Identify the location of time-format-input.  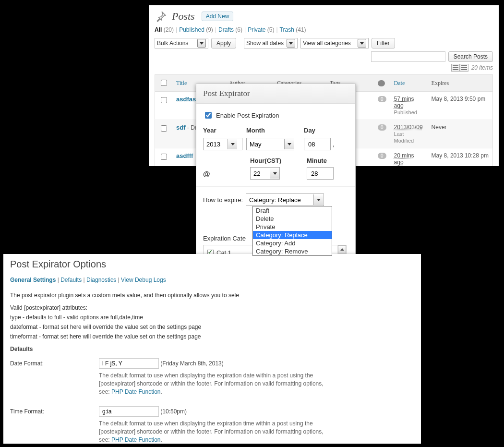
(129, 411).